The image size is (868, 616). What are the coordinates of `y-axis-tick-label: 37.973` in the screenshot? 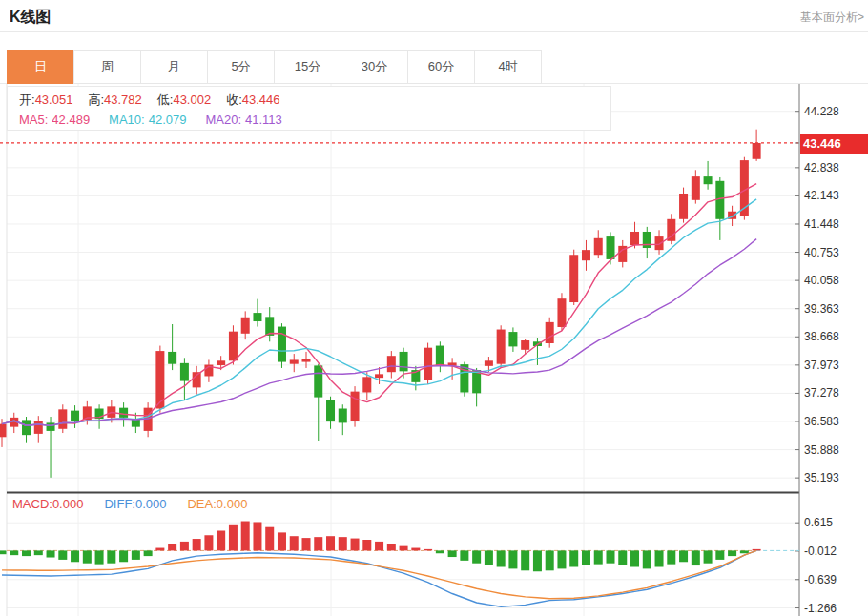 It's located at (835, 365).